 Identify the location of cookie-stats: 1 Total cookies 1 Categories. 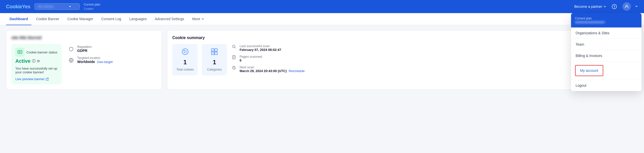
(200, 60).